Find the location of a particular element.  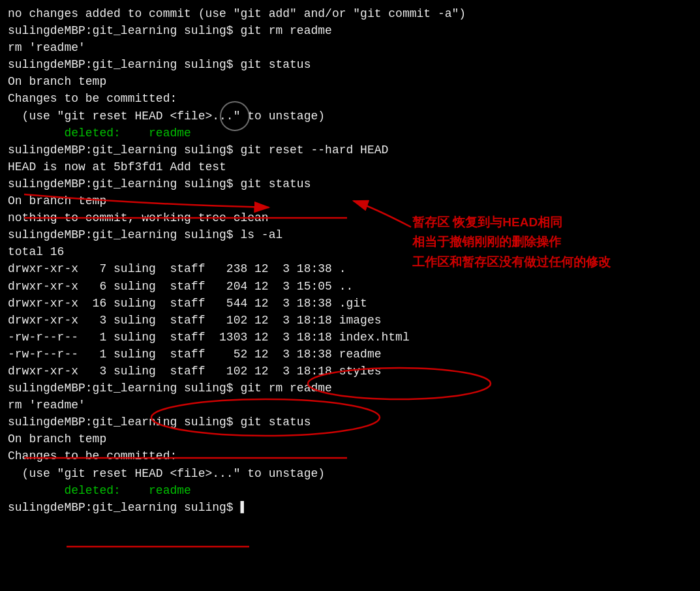

terminal-line: HEAD is now at 5bf3fd1 Add test is located at coordinates (350, 167).